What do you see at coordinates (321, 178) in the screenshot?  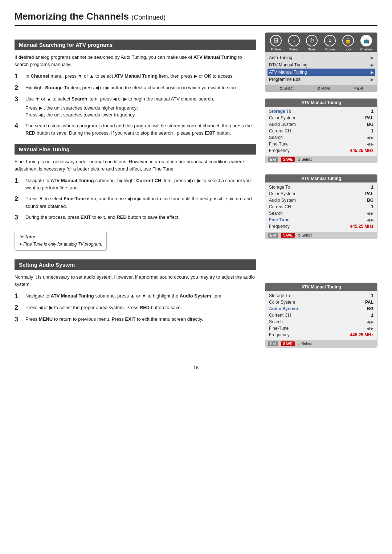 I see `atv-title-2: ATV Manual Tuning` at bounding box center [321, 178].